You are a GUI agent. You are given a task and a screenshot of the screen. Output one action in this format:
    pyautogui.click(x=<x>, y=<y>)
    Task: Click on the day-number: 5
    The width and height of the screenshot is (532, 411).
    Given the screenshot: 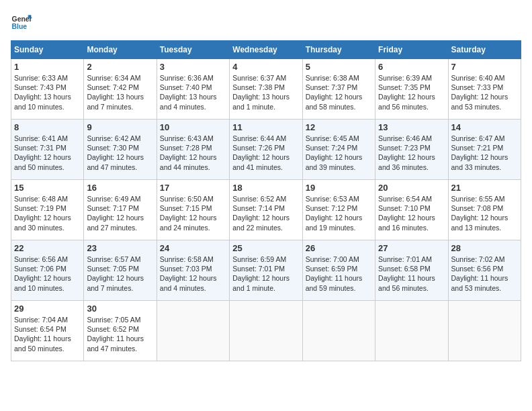 What is the action you would take?
    pyautogui.click(x=339, y=67)
    